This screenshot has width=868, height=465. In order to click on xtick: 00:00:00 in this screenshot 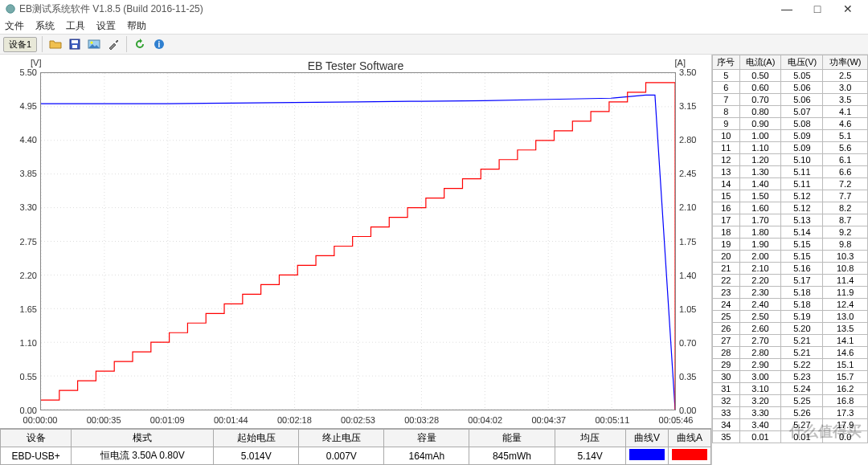, I will do `click(40, 420)`.